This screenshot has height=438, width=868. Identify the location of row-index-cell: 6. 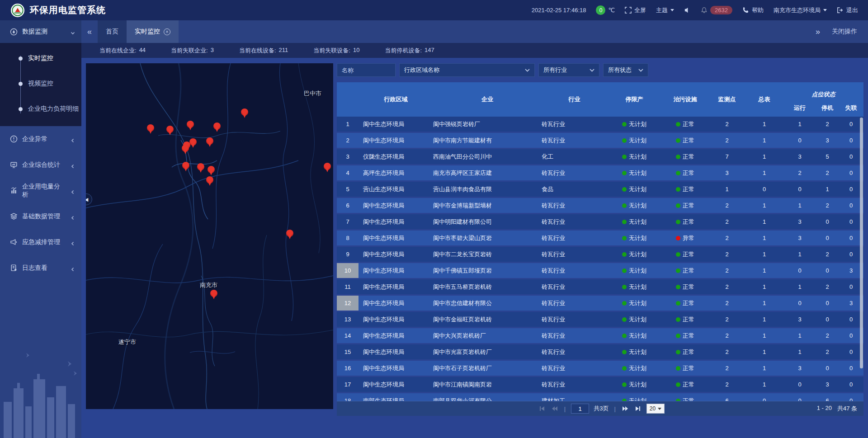
(348, 205).